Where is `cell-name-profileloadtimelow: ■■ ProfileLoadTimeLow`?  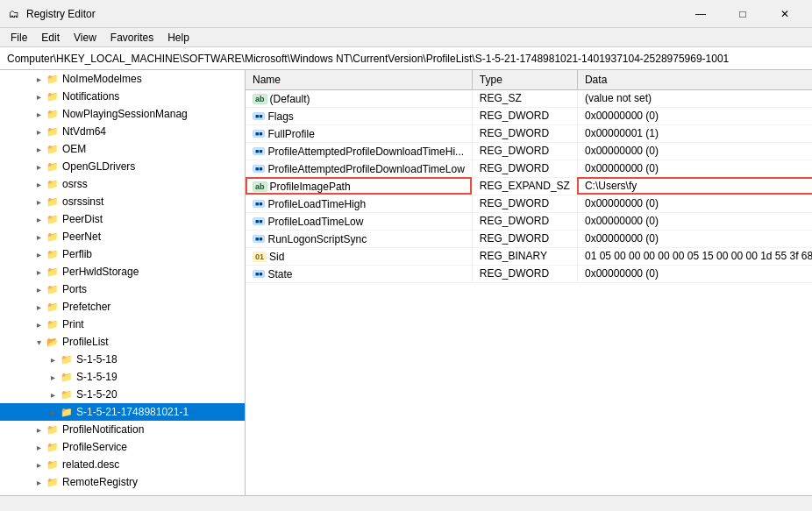
cell-name-profileloadtimelow: ■■ ProfileLoadTimeLow is located at coordinates (359, 221).